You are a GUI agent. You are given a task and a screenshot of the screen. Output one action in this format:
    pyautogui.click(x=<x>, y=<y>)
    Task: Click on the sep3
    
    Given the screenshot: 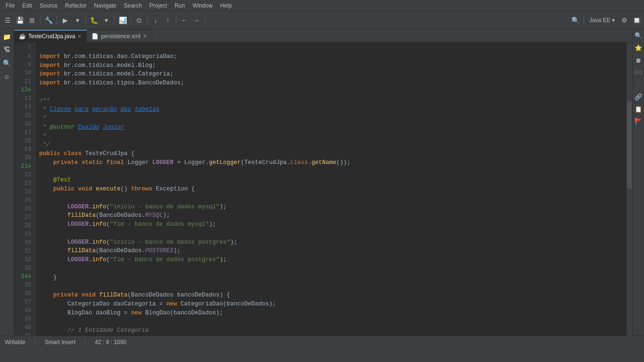 What is the action you would take?
    pyautogui.click(x=86, y=20)
    